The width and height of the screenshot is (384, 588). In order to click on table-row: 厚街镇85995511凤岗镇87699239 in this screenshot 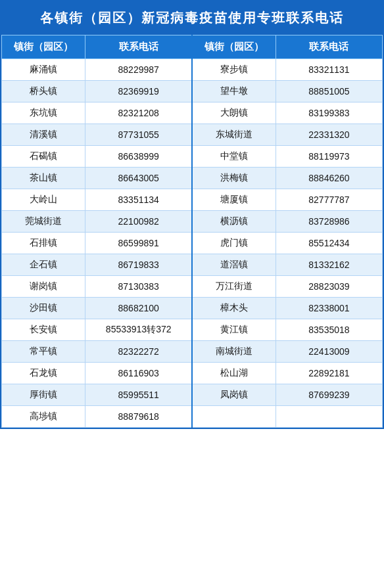, I will do `click(192, 396)`.